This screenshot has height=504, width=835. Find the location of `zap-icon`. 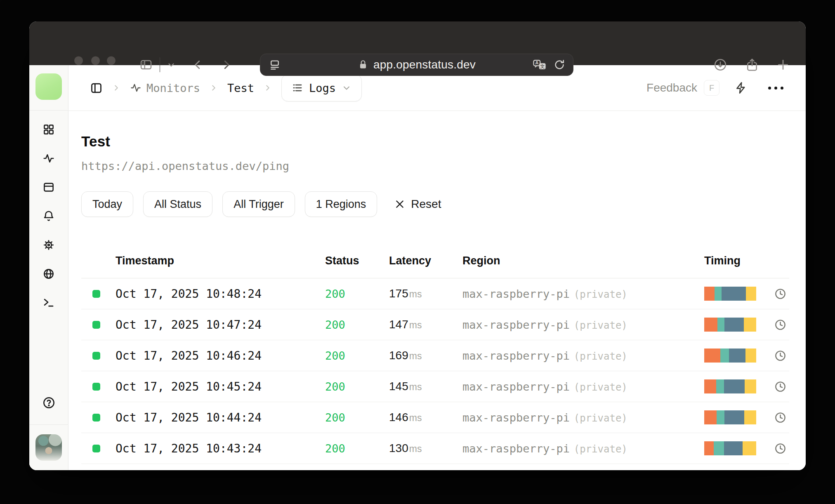

zap-icon is located at coordinates (741, 88).